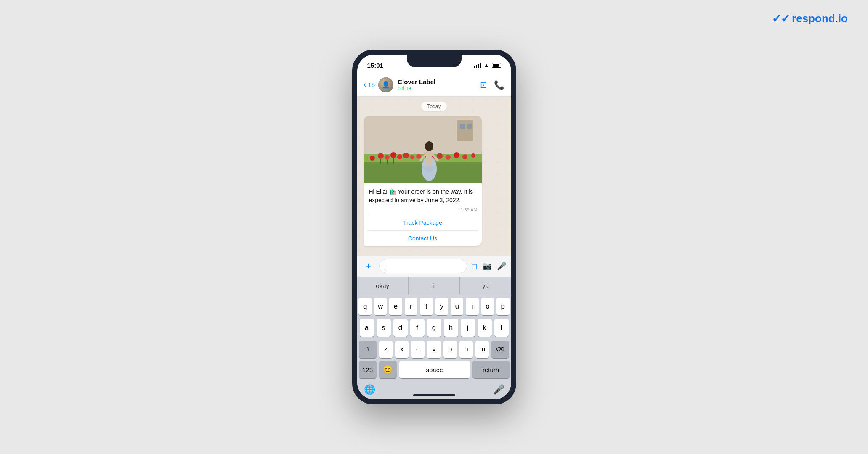  What do you see at coordinates (502, 328) in the screenshot?
I see `key-l: l` at bounding box center [502, 328].